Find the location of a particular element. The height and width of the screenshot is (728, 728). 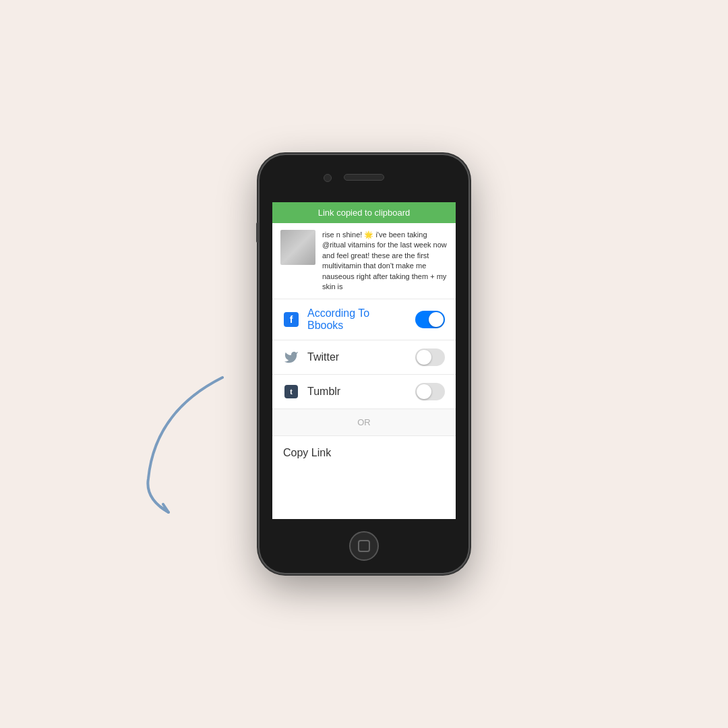

home-button is located at coordinates (364, 546).